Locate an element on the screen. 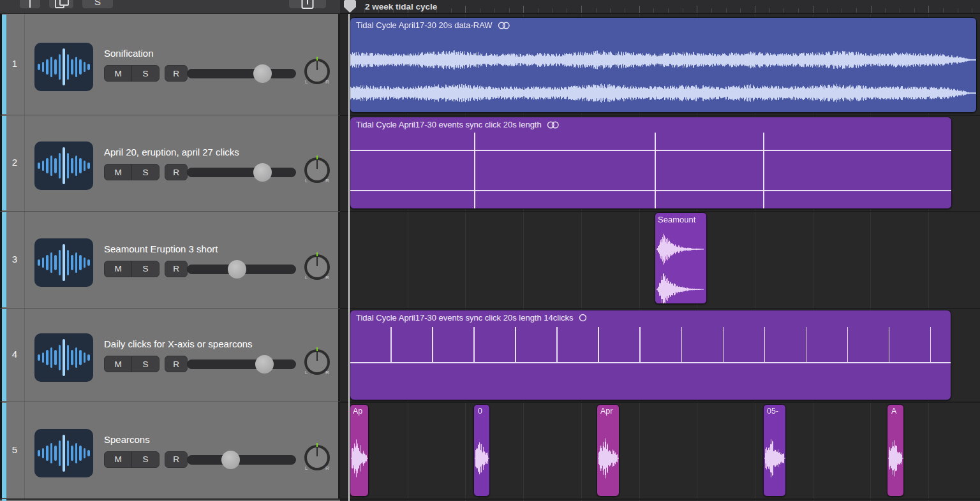 The image size is (980, 501). mute-solo-group: M S is located at coordinates (131, 73).